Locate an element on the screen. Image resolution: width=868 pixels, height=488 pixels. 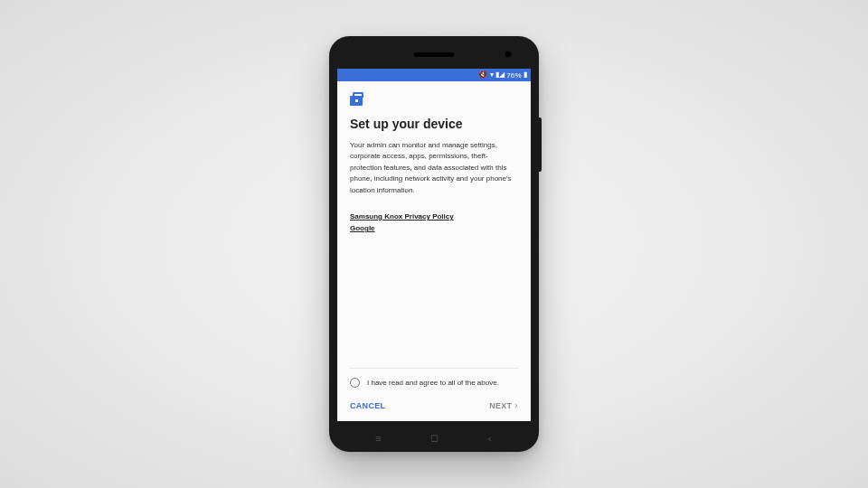
signal-icon: ▮◢ is located at coordinates (500, 75).